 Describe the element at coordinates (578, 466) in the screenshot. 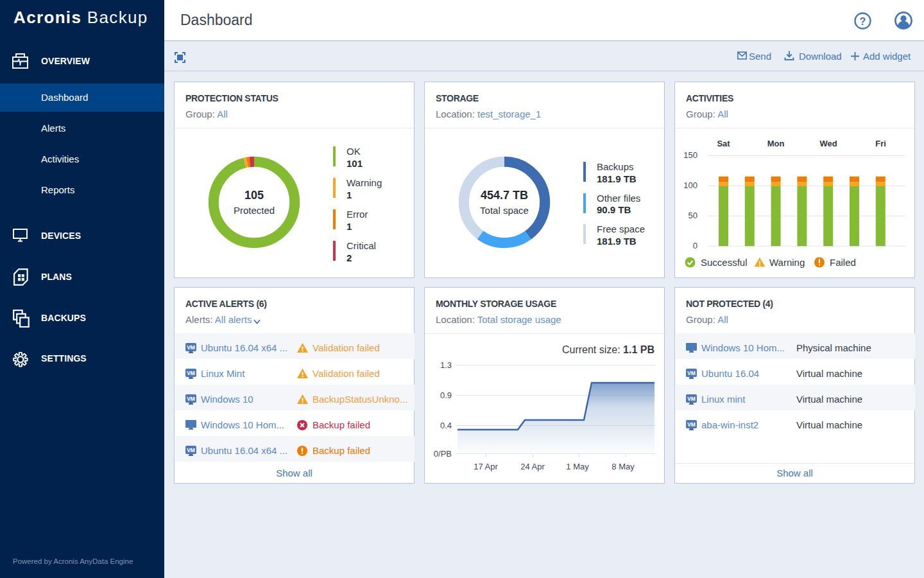

I see `svg-text: 1 May` at that location.